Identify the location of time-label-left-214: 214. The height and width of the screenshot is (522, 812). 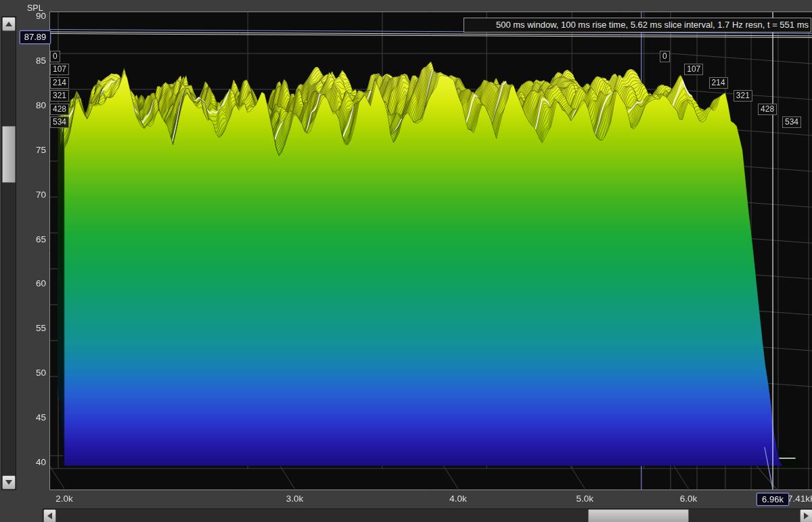
(60, 83).